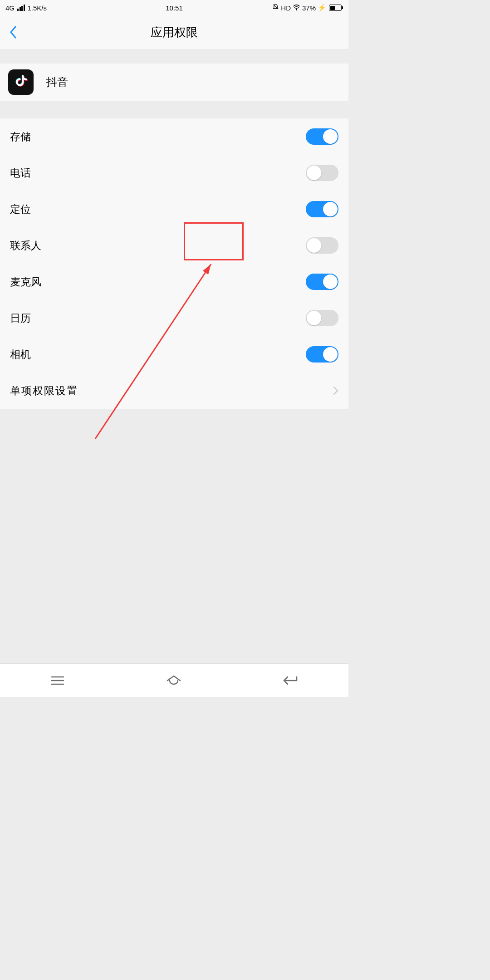 The image size is (490, 980). What do you see at coordinates (322, 209) in the screenshot?
I see `perm-toggle-location` at bounding box center [322, 209].